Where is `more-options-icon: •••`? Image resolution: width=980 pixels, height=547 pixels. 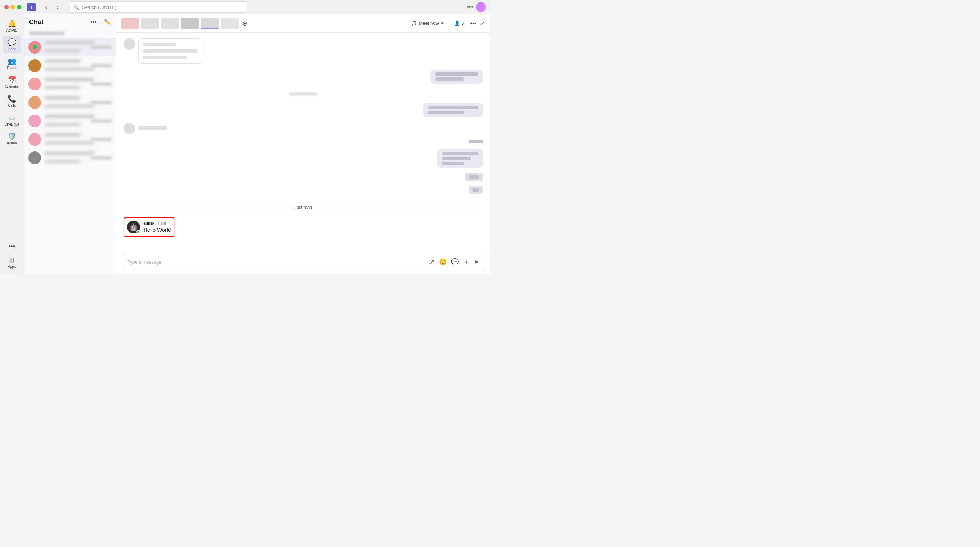 more-options-icon: ••• is located at coordinates (470, 7).